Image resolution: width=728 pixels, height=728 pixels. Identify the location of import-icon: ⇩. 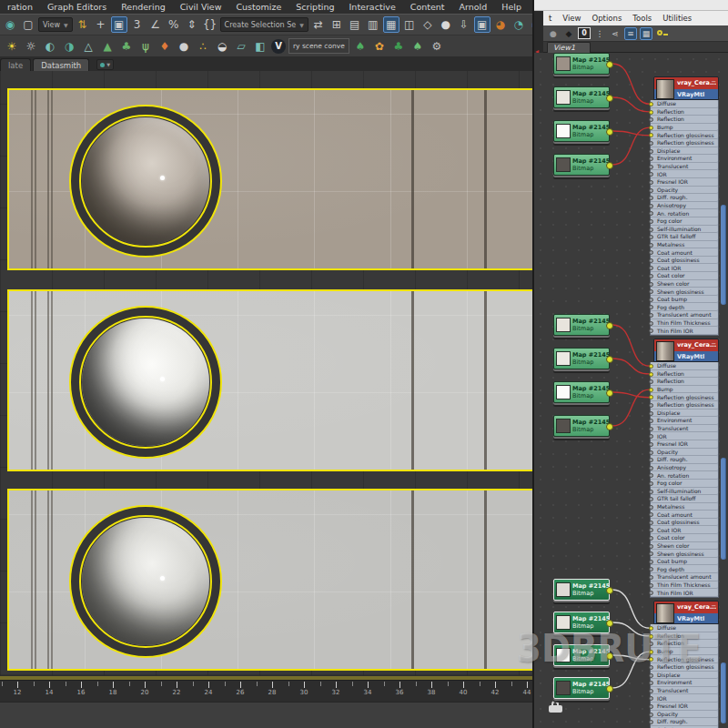
(464, 25).